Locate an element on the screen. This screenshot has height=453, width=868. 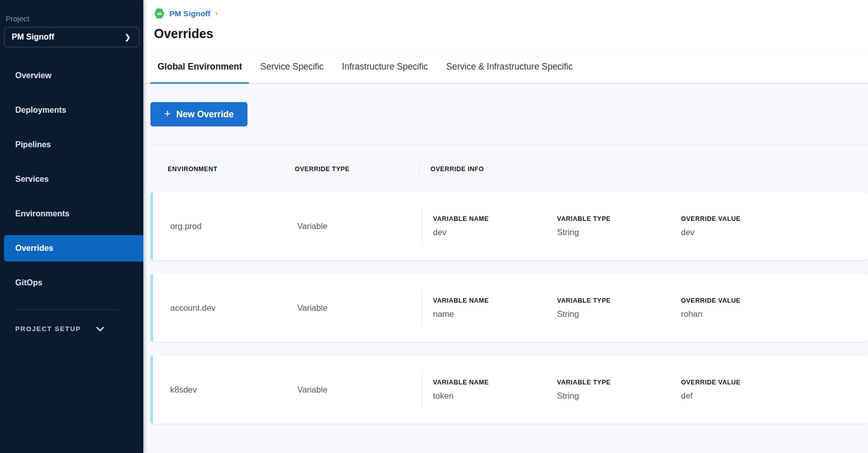
tab-label: Service Specific is located at coordinates (292, 67).